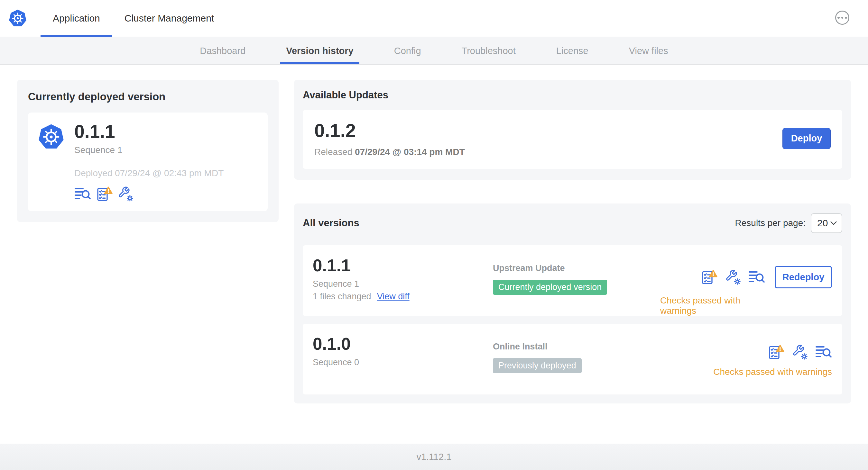  I want to click on version-sequence: Sequence 1, so click(403, 284).